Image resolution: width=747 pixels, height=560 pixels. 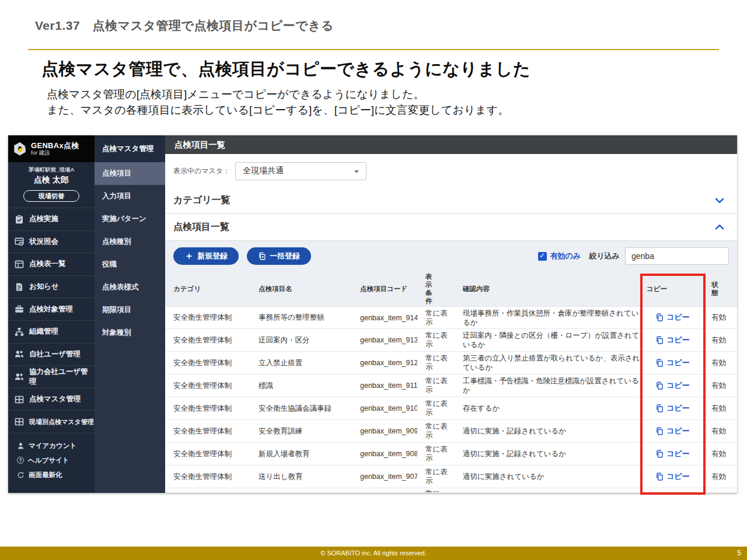 I want to click on genba-logo-icon, so click(x=20, y=149).